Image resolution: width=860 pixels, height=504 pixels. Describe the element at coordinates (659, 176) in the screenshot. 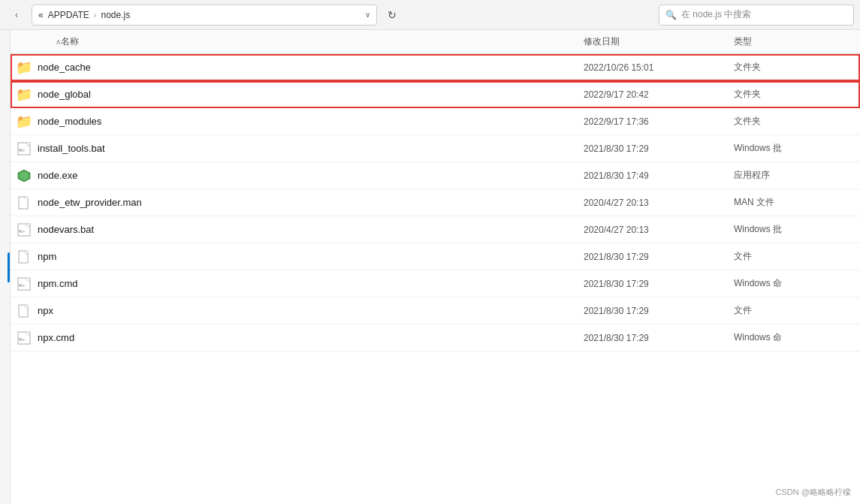

I see `file-date: 2021/8/30 17:49` at that location.